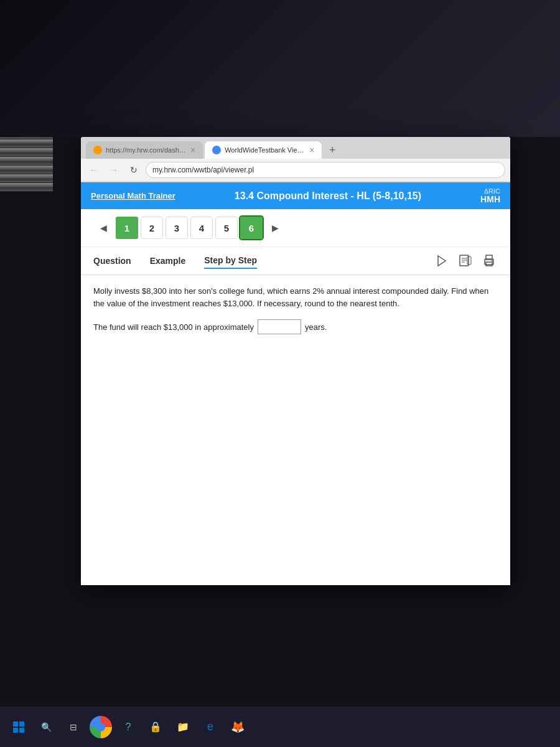  I want to click on question-4-button: 4, so click(202, 228).